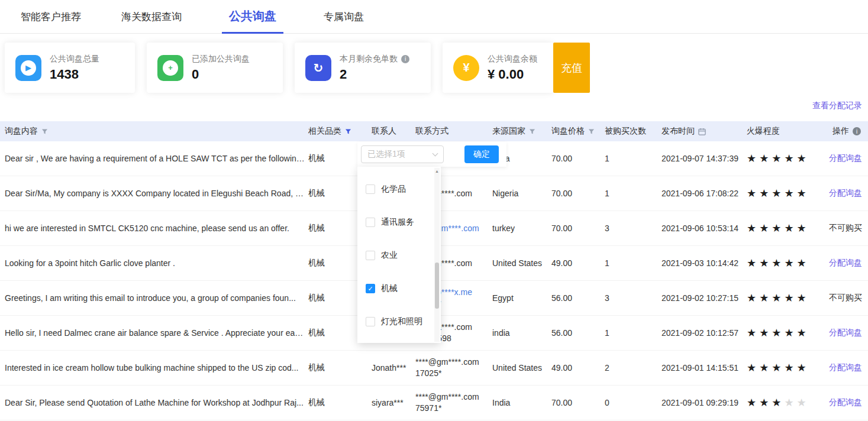 This screenshot has height=421, width=868. Describe the element at coordinates (70, 67) in the screenshot. I see `stat-card-total-public-inquiries: ▶公共询盘总量1438` at that location.